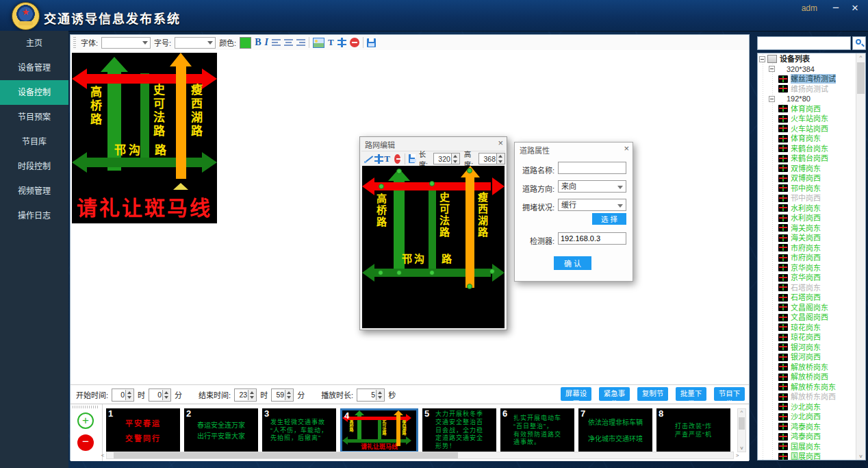  I want to click on save-icon, so click(371, 42).